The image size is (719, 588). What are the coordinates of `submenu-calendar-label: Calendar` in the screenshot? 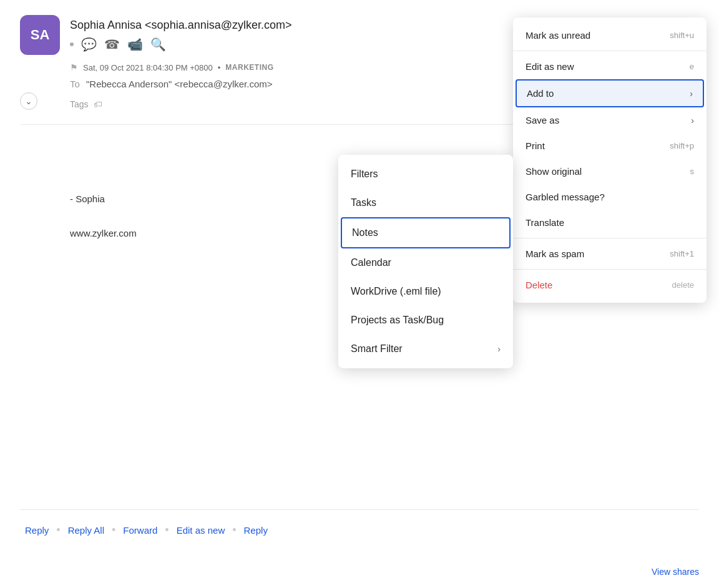 It's located at (371, 263).